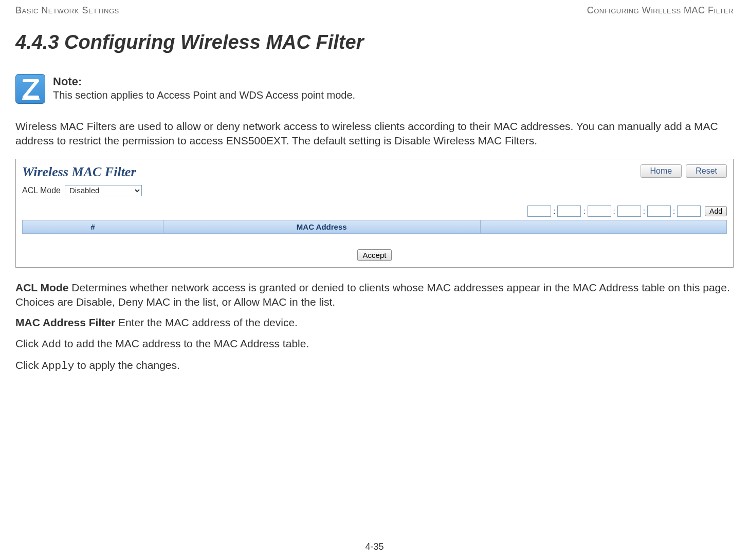 Image resolution: width=749 pixels, height=560 pixels. What do you see at coordinates (374, 344) in the screenshot?
I see `add-instruction: Click Add to add the MAC address to the …` at bounding box center [374, 344].